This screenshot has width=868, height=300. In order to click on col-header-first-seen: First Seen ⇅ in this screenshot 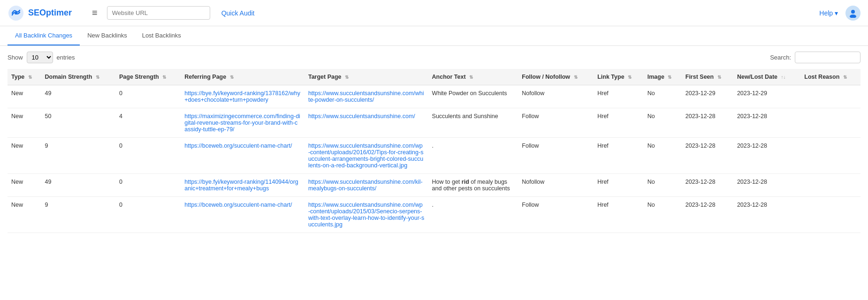, I will do `click(708, 77)`.